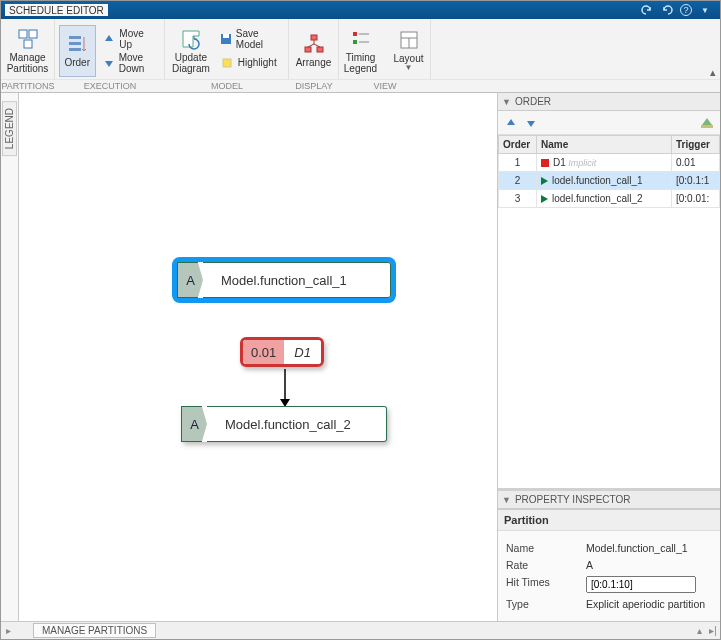  Describe the element at coordinates (227, 86) in the screenshot. I see `section-label: MODEL` at that location.